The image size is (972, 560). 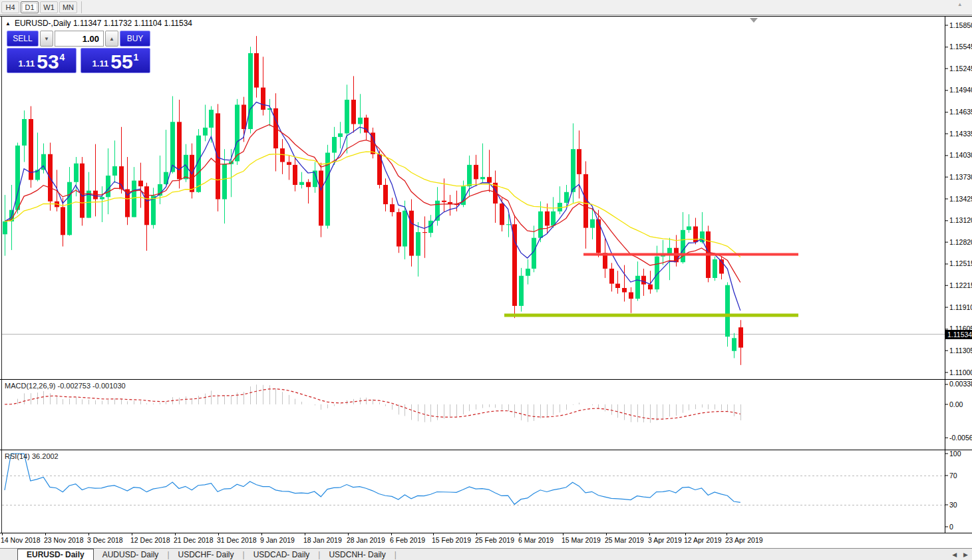 I want to click on tab-usdcad: USDCAD- Daily, so click(x=282, y=555).